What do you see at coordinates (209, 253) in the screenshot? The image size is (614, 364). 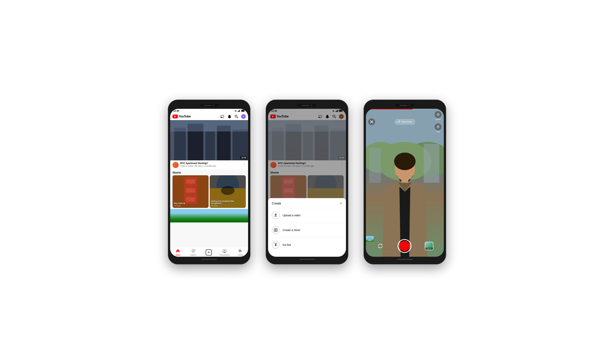 I see `create-icon-1: +` at bounding box center [209, 253].